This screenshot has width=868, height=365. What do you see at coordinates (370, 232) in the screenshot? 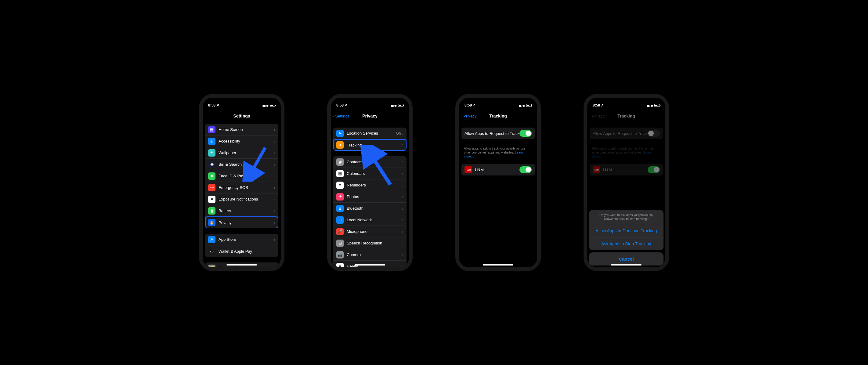
I see `settings-row: 🎤Microphone›` at bounding box center [370, 232].